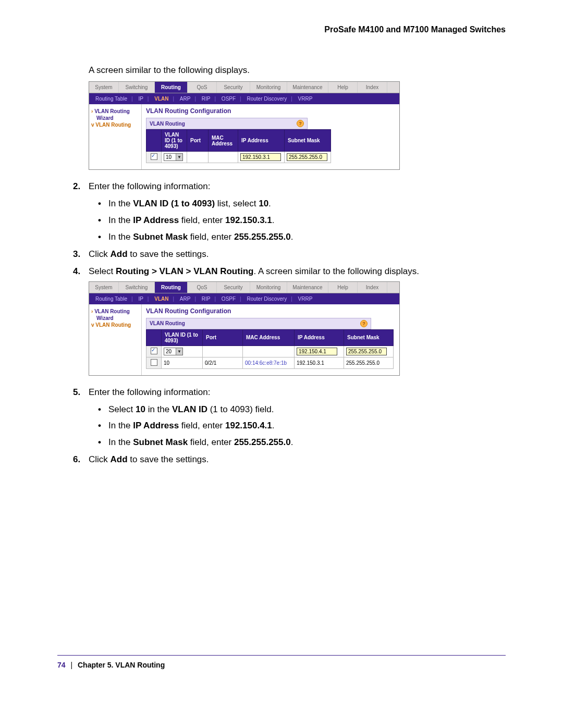  What do you see at coordinates (77, 187) in the screenshot?
I see `step-number: 2.` at bounding box center [77, 187].